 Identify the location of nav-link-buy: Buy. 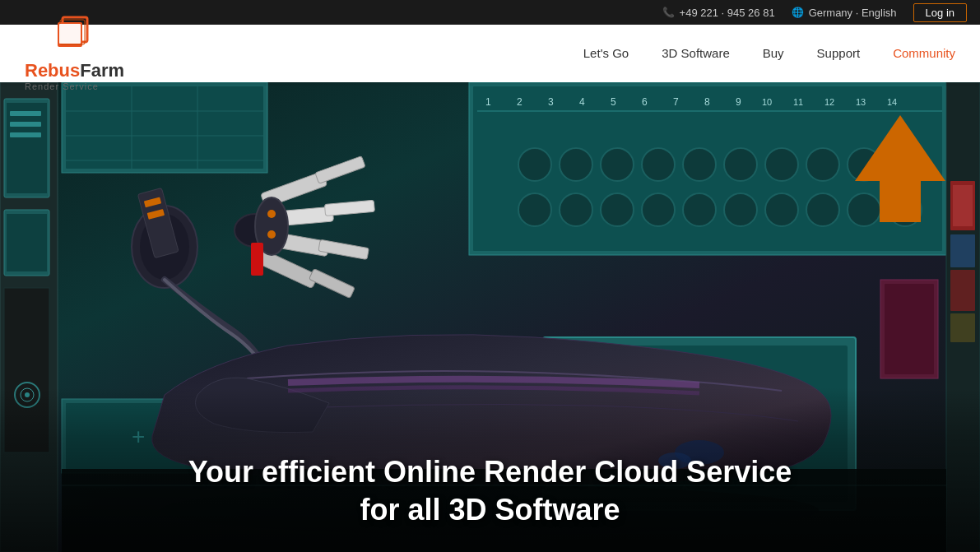
(773, 53).